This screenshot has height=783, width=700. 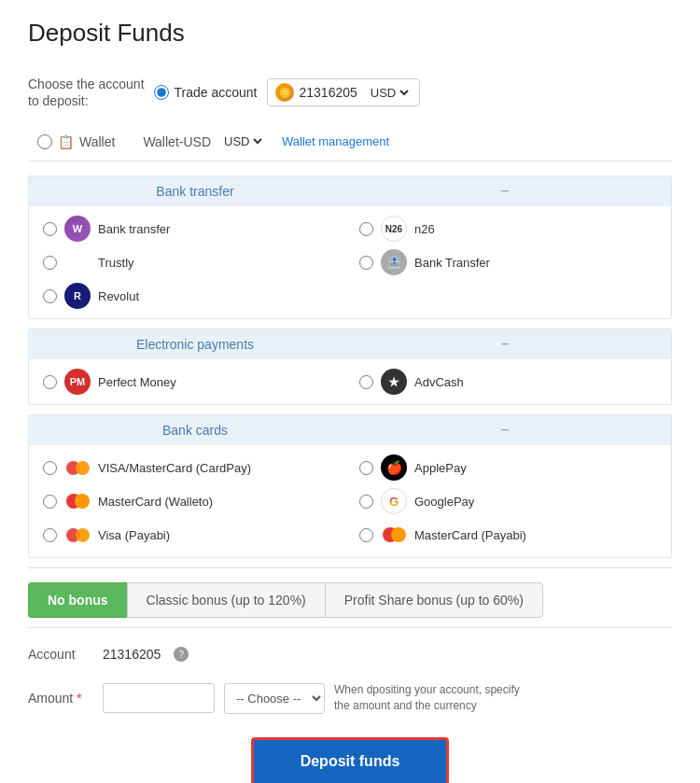 What do you see at coordinates (161, 92) in the screenshot?
I see `trade-account-radio` at bounding box center [161, 92].